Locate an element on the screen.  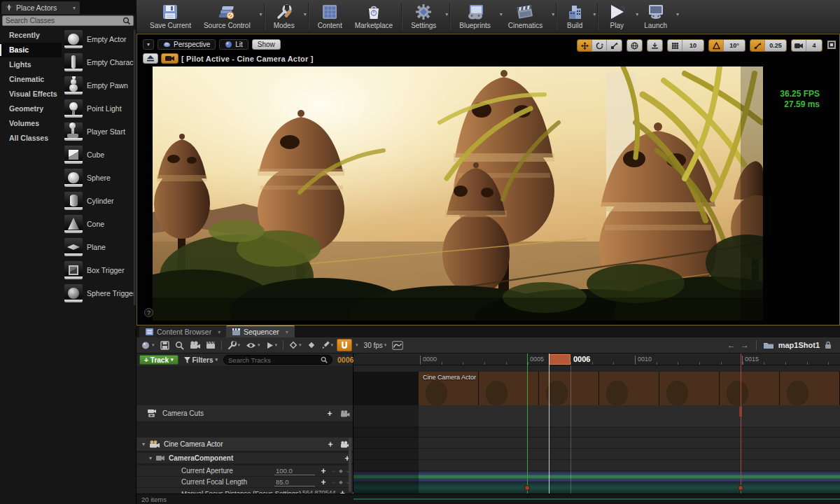
find-in-content-browser-button is located at coordinates (179, 345).